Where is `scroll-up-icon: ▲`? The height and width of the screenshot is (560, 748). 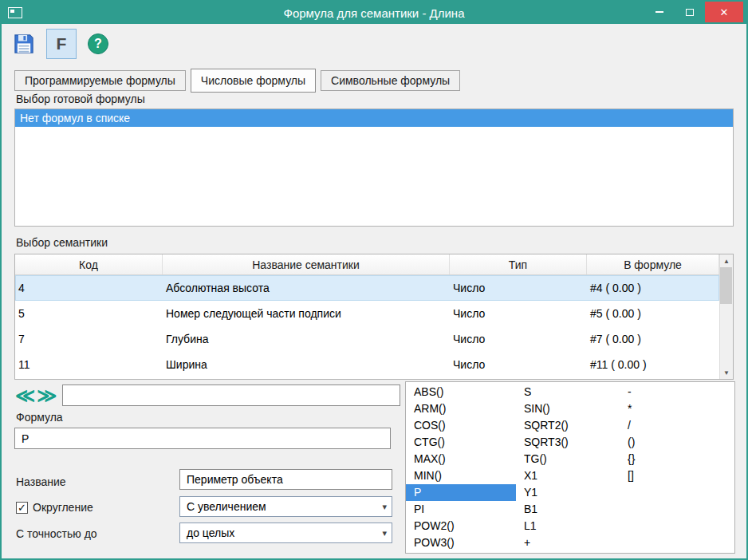
scroll-up-icon: ▲ is located at coordinates (726, 261).